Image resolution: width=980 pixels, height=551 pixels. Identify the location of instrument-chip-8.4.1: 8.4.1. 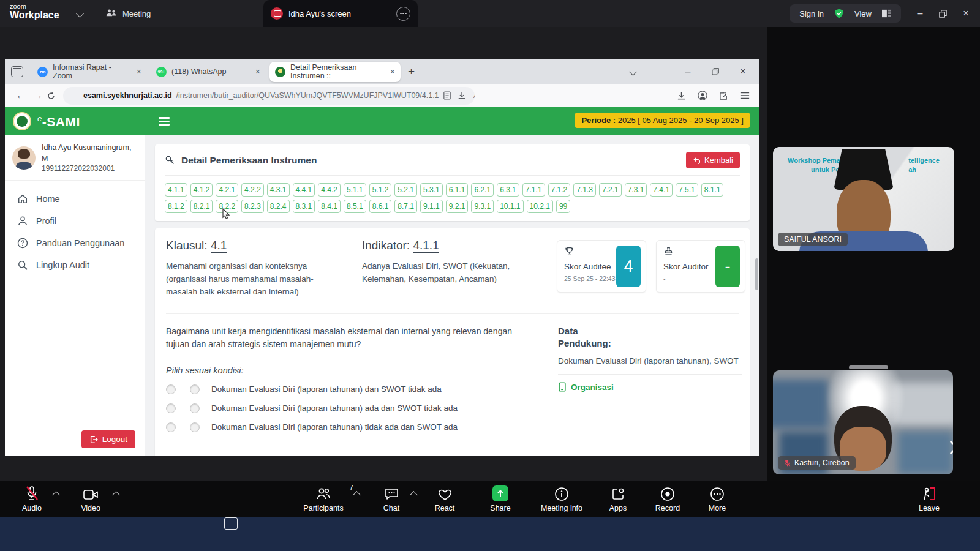
(330, 206).